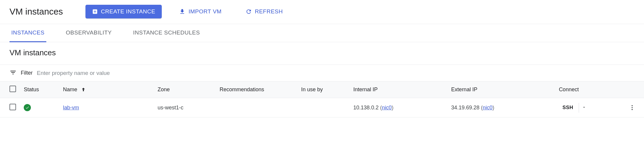 The height and width of the screenshot is (151, 644). I want to click on cell-external-ip: 34.19.69.28 (nic0), so click(502, 108).